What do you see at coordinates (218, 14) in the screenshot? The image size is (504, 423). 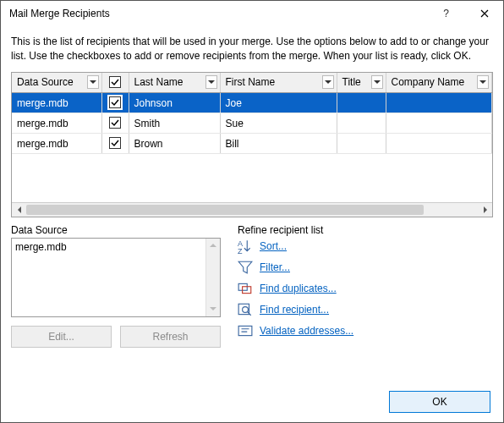 I see `window-title: Mail Merge Recipients` at bounding box center [218, 14].